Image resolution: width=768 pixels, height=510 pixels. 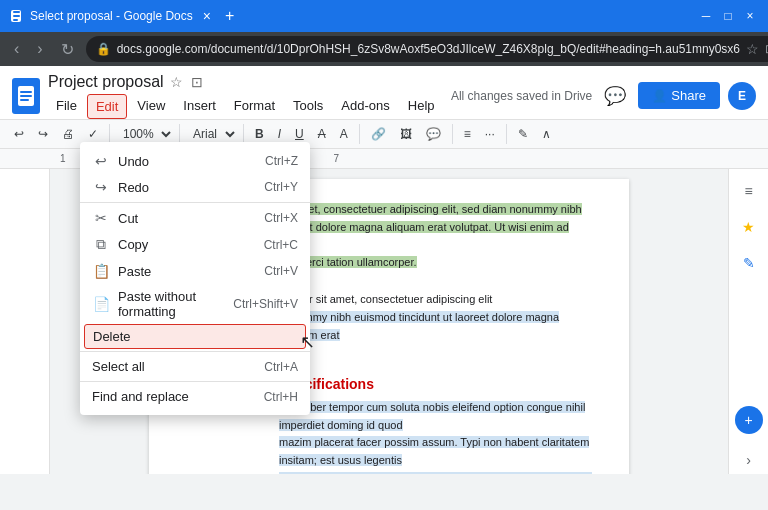 What do you see at coordinates (522, 96) in the screenshot?
I see `saved-status: All changes saved in Drive` at bounding box center [522, 96].